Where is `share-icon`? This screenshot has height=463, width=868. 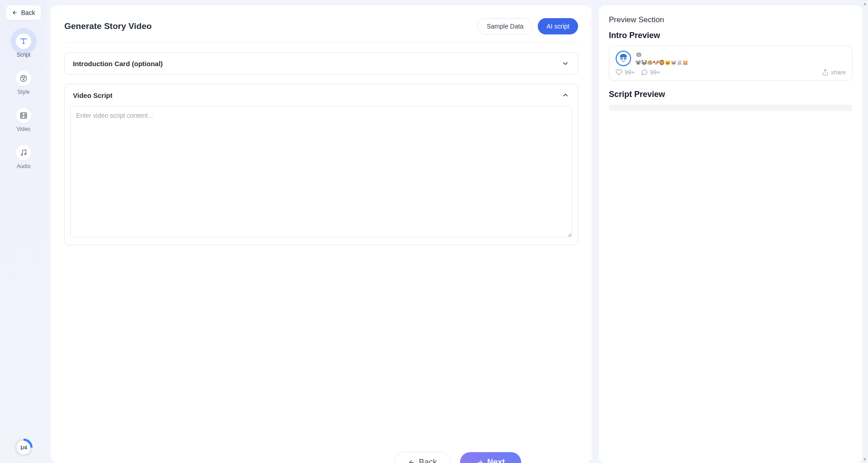
share-icon is located at coordinates (825, 72).